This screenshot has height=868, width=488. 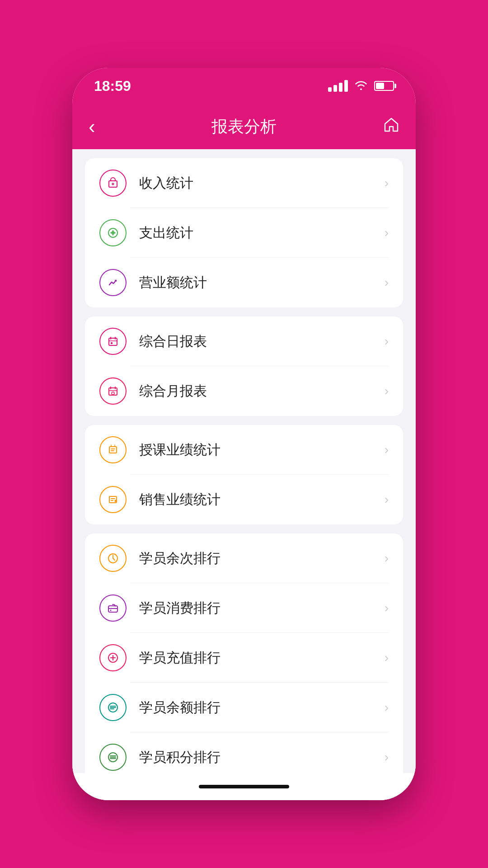 What do you see at coordinates (244, 475) in the screenshot?
I see `menu-group-3: 授课业绩统计 › 销售业绩统计 ›` at bounding box center [244, 475].